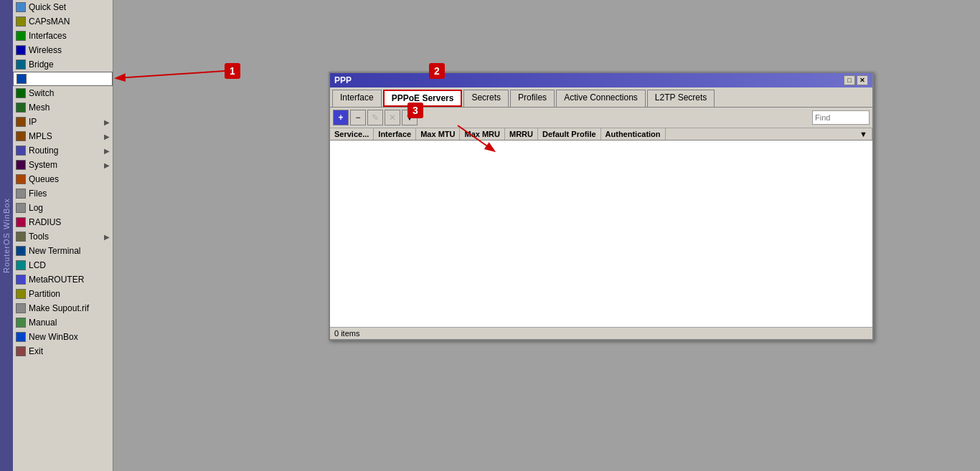 This screenshot has width=980, height=471. What do you see at coordinates (39, 108) in the screenshot?
I see `sidebar-item-label-mesh: Mesh` at bounding box center [39, 108].